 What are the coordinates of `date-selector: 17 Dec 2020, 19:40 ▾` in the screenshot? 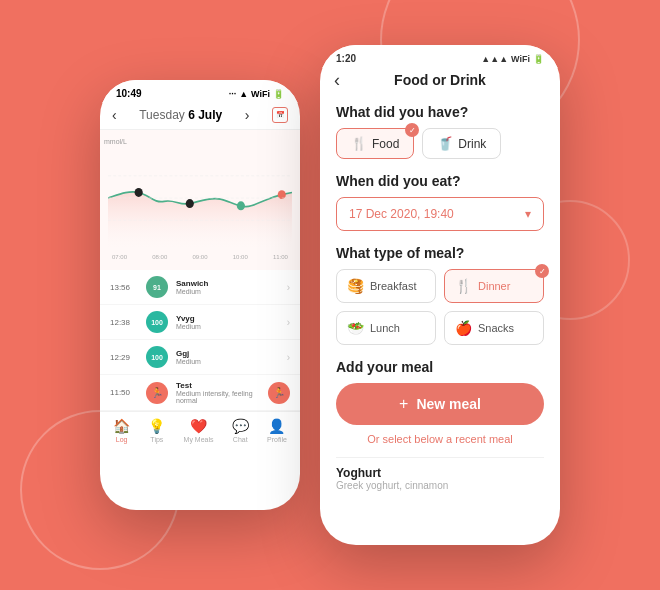 It's located at (440, 214).